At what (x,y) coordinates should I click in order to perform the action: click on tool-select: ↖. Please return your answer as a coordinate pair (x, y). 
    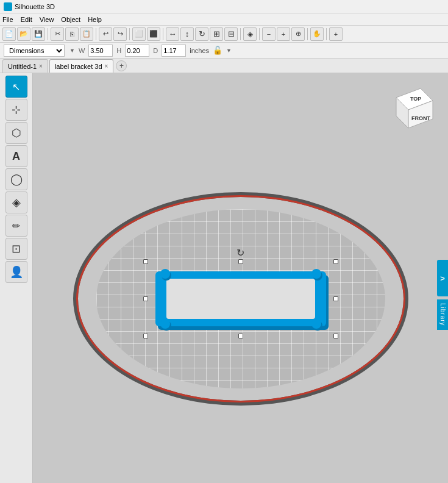
    Looking at the image, I should click on (16, 87).